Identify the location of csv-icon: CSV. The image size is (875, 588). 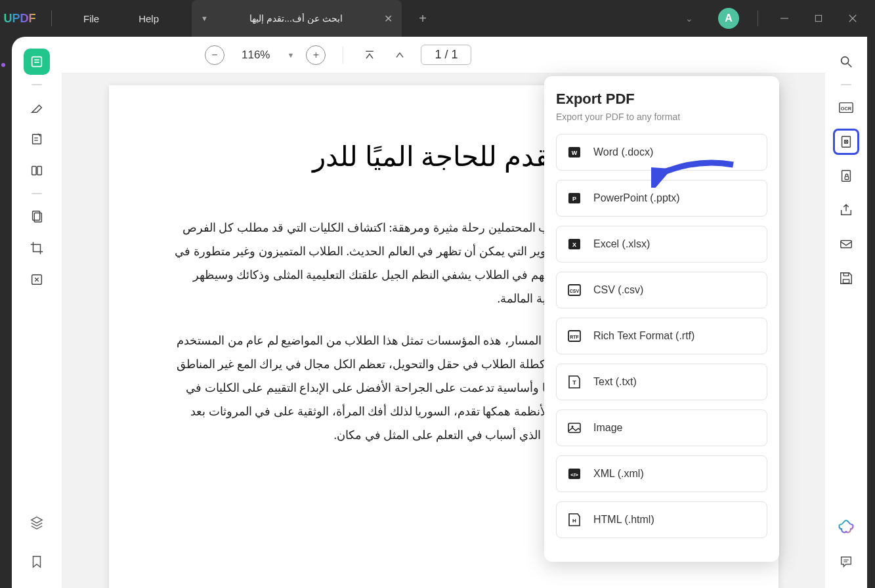
(574, 290).